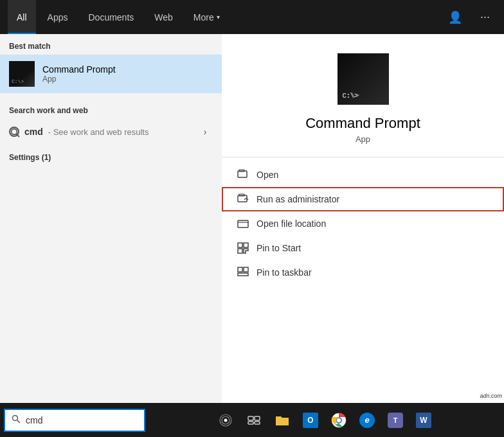  What do you see at coordinates (243, 272) in the screenshot?
I see `pin-to-taskbar-icon` at bounding box center [243, 272].